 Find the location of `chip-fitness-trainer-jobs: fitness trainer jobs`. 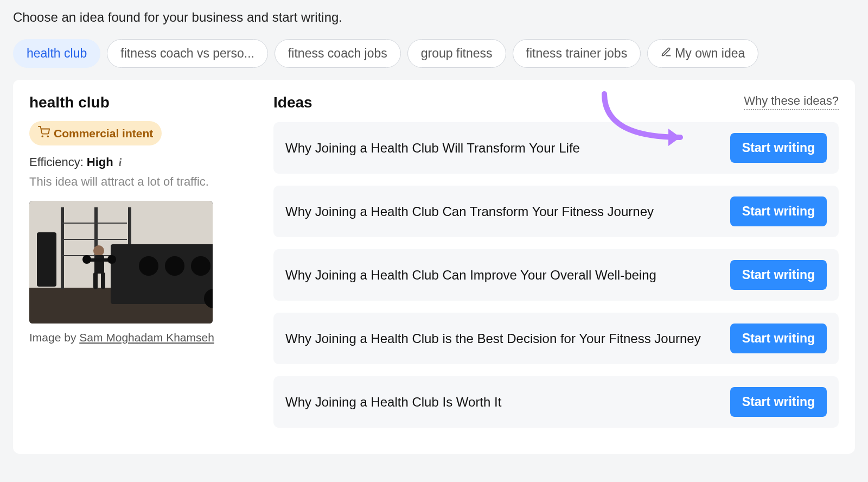

chip-fitness-trainer-jobs: fitness trainer jobs is located at coordinates (577, 53).